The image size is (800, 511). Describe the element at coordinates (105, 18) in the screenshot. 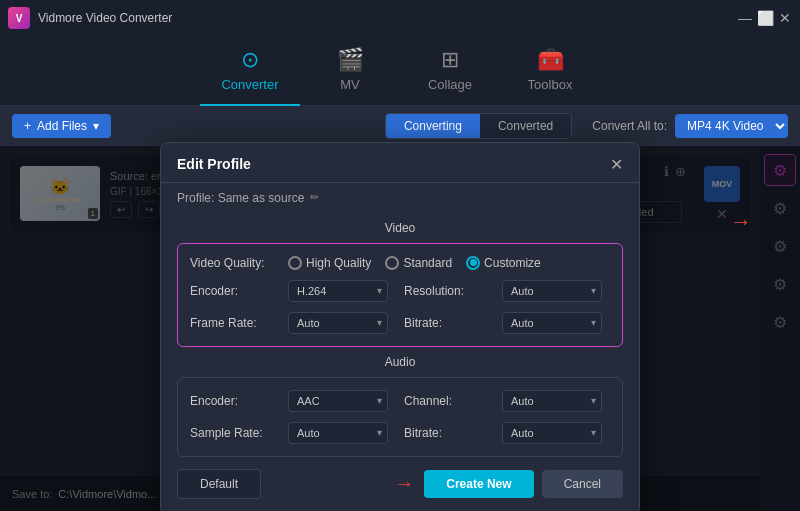

I see `app-title: Vidmore Video Converter` at that location.